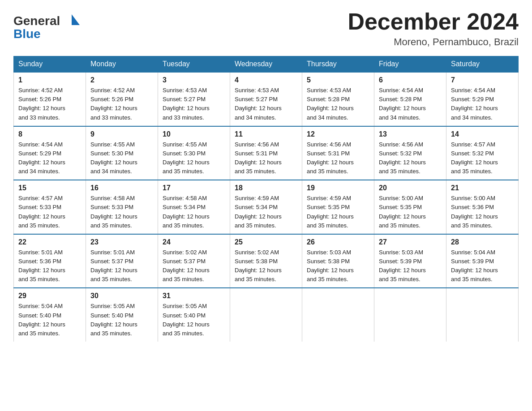 The width and height of the screenshot is (532, 411). I want to click on svg-text: General, so click(37, 21).